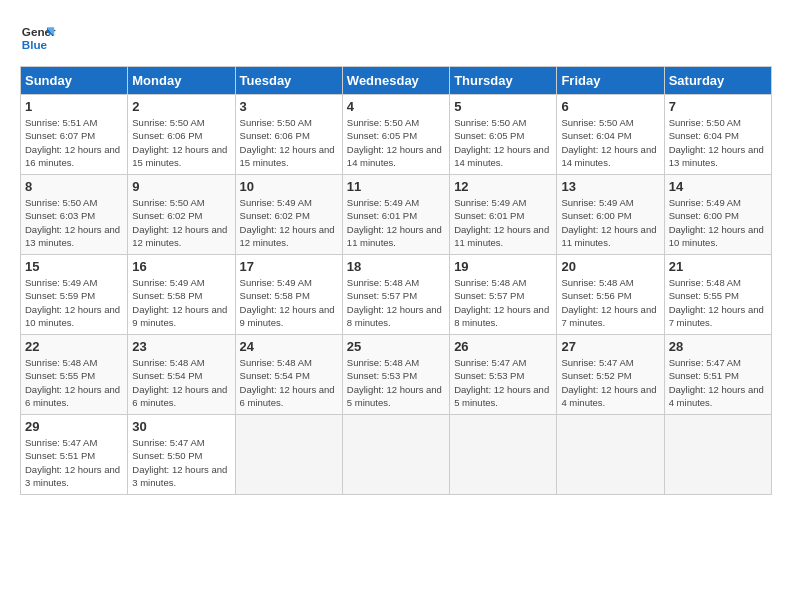 The width and height of the screenshot is (792, 612). Describe the element at coordinates (503, 382) in the screenshot. I see `day-detail: Sunrise: 5:47 AMSunset: 5:53 PMDaylight:…` at that location.